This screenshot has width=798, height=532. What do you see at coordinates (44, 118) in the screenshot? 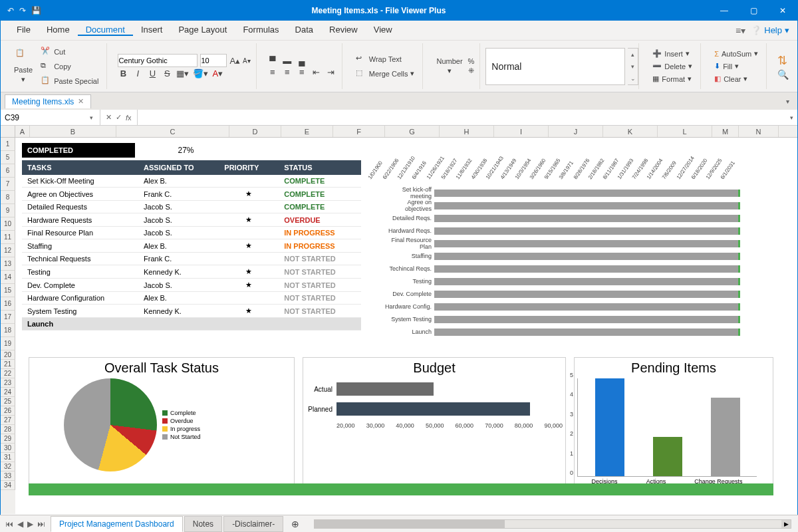
I see `cell-reference-input` at bounding box center [44, 118].